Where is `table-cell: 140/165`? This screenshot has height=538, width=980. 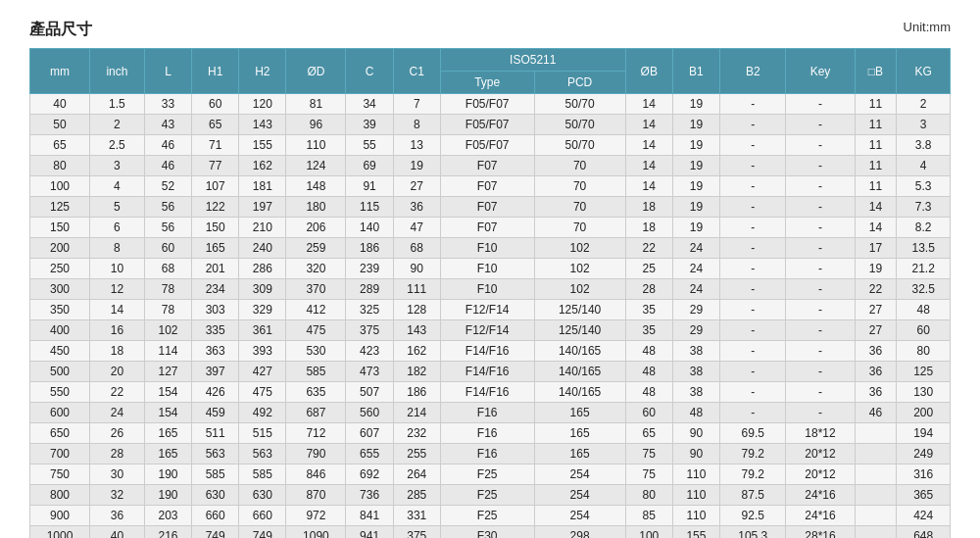
table-cell: 140/165 is located at coordinates (580, 372).